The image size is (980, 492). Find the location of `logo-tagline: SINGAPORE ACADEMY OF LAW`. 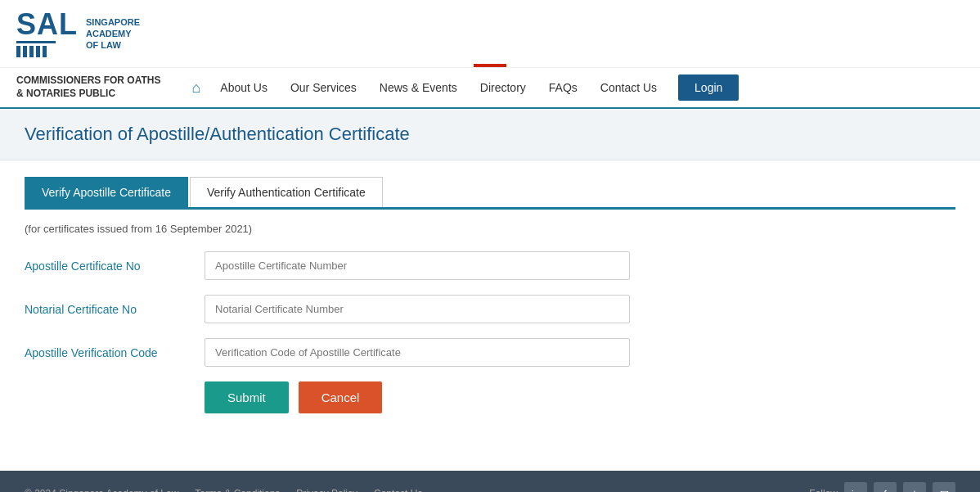

logo-tagline: SINGAPORE ACADEMY OF LAW is located at coordinates (113, 34).